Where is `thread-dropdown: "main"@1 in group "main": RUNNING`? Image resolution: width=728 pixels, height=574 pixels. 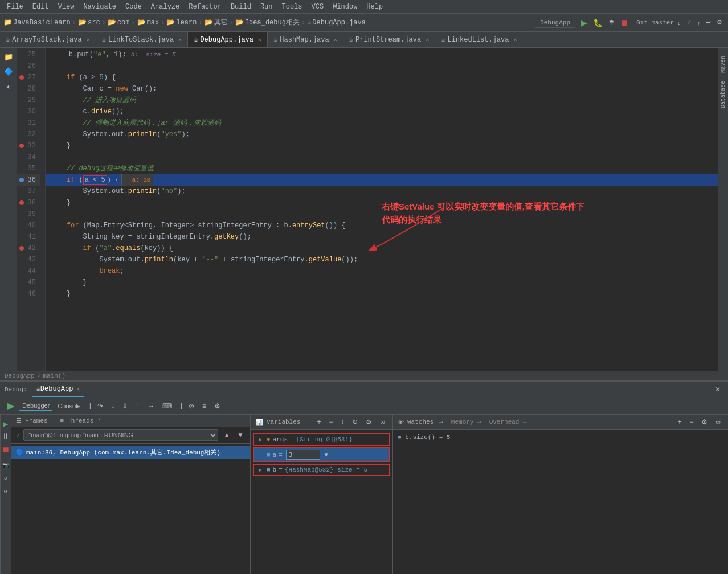
thread-dropdown: "main"@1 in group "main": RUNNING is located at coordinates (121, 435).